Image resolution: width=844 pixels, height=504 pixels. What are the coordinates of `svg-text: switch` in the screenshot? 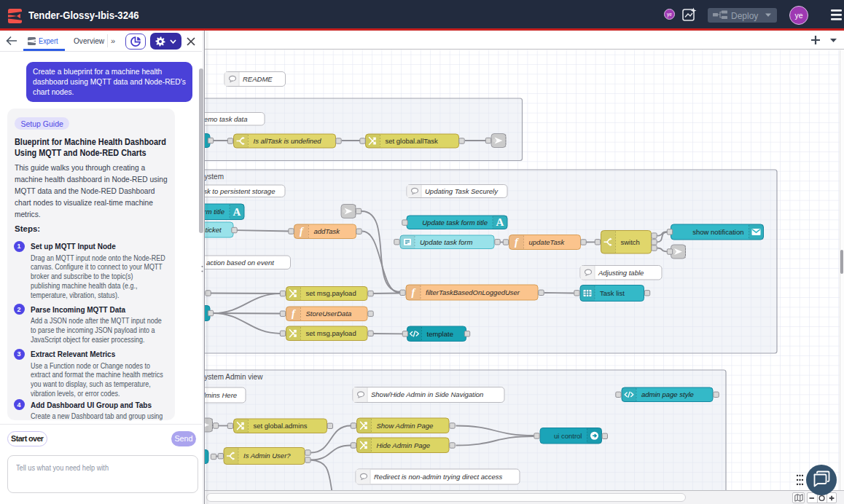 It's located at (630, 242).